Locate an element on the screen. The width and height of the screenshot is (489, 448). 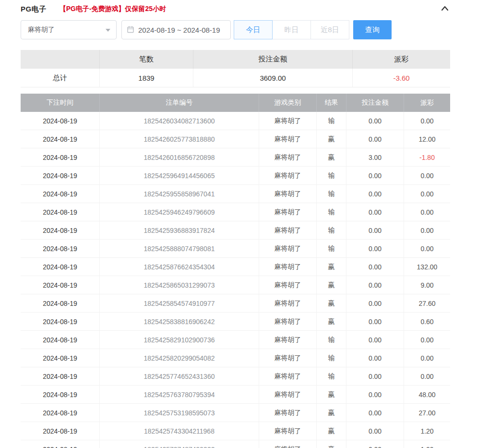
table-row: 2024-08-19 1825425865031299073 麻将胡了 赢 0.… is located at coordinates (235, 285).